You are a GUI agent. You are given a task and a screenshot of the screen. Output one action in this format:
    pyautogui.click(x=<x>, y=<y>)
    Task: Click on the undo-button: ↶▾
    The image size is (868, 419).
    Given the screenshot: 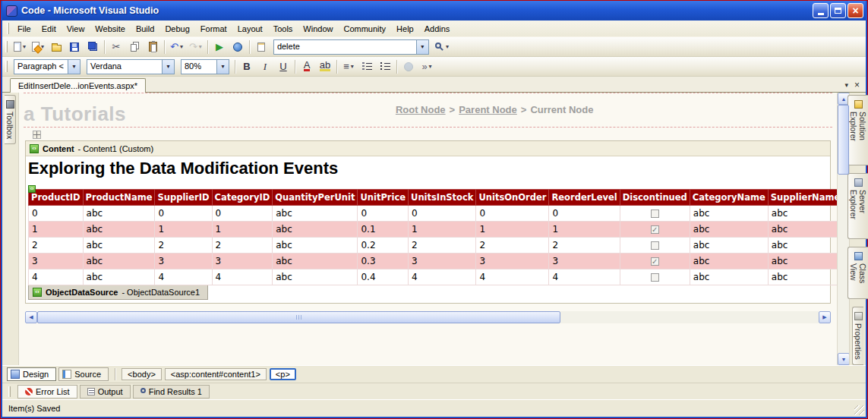 What is the action you would take?
    pyautogui.click(x=176, y=47)
    